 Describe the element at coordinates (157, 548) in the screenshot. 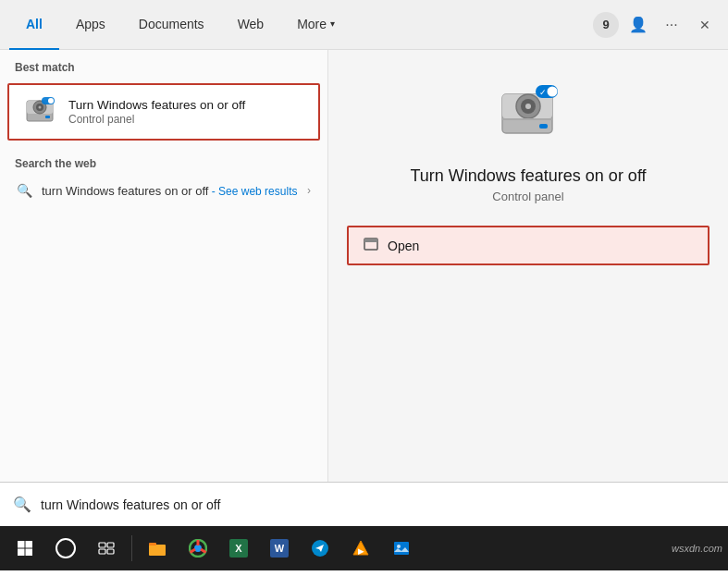

I see `file-explorer-button` at that location.